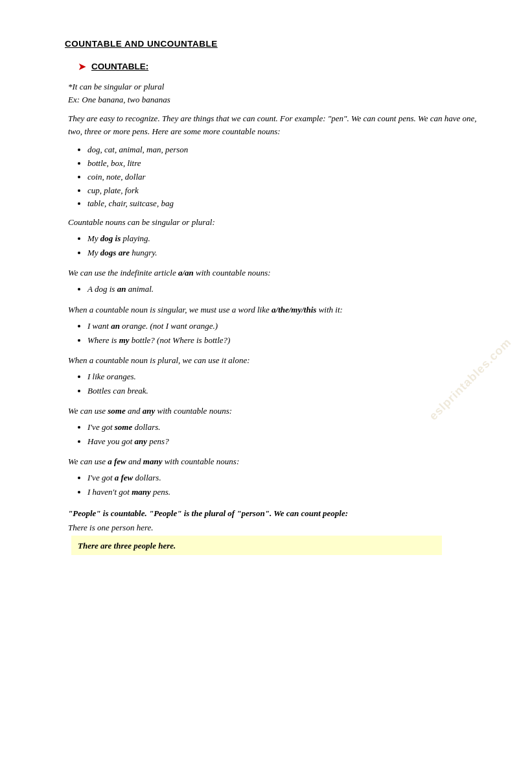 Image resolution: width=532 pixels, height=758 pixels. I want to click on list-item: A dog is an animal., so click(284, 289).